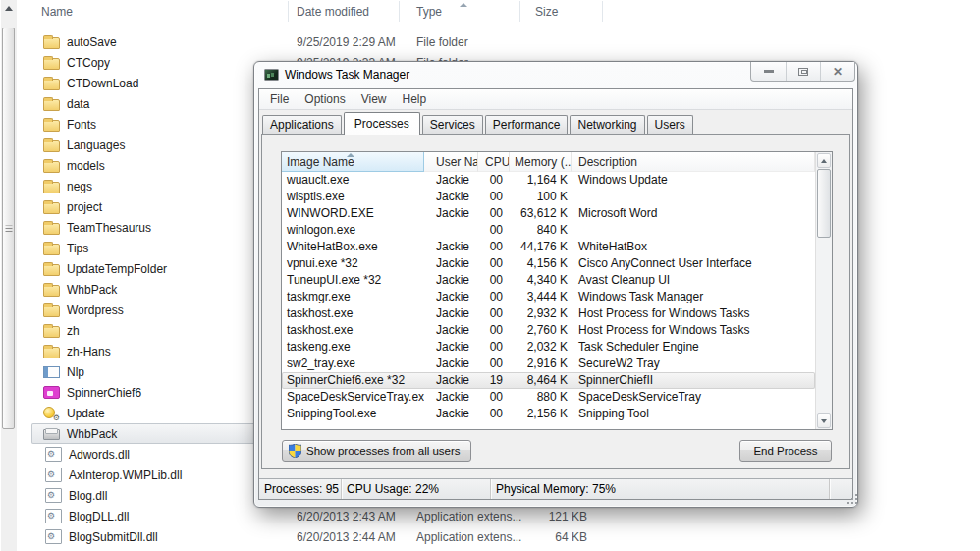 The width and height of the screenshot is (980, 551). Describe the element at coordinates (768, 71) in the screenshot. I see `minimize-button` at that location.